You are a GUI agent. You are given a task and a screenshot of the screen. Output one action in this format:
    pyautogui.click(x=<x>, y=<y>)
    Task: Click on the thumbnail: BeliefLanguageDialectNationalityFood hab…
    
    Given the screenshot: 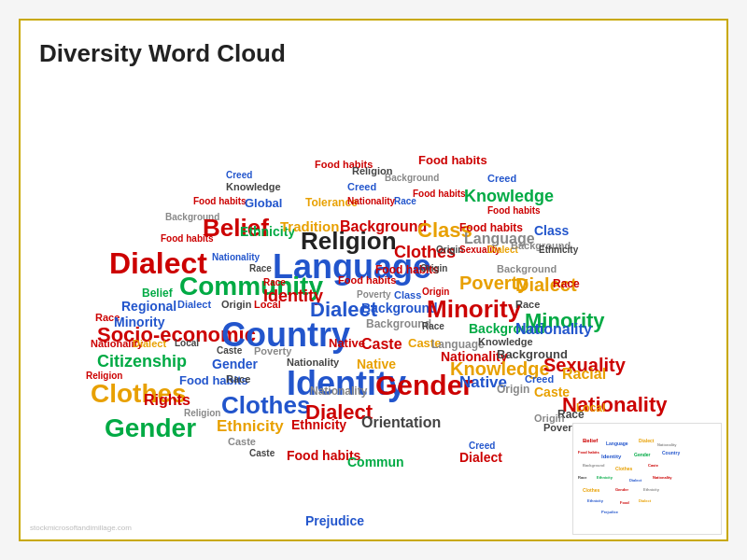 What is the action you would take?
    pyautogui.click(x=647, y=479)
    